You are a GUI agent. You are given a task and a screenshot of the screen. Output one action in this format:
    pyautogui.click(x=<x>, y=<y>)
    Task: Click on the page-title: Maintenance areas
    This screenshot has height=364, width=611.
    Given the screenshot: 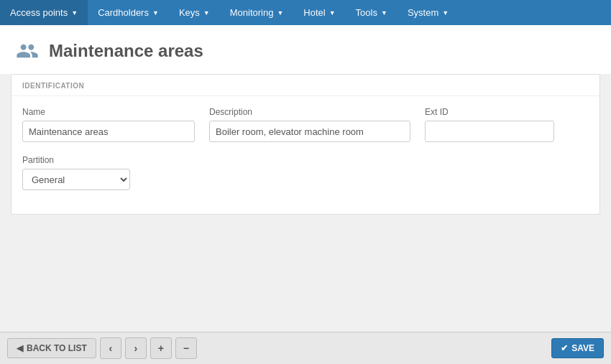 What is the action you would take?
    pyautogui.click(x=127, y=51)
    